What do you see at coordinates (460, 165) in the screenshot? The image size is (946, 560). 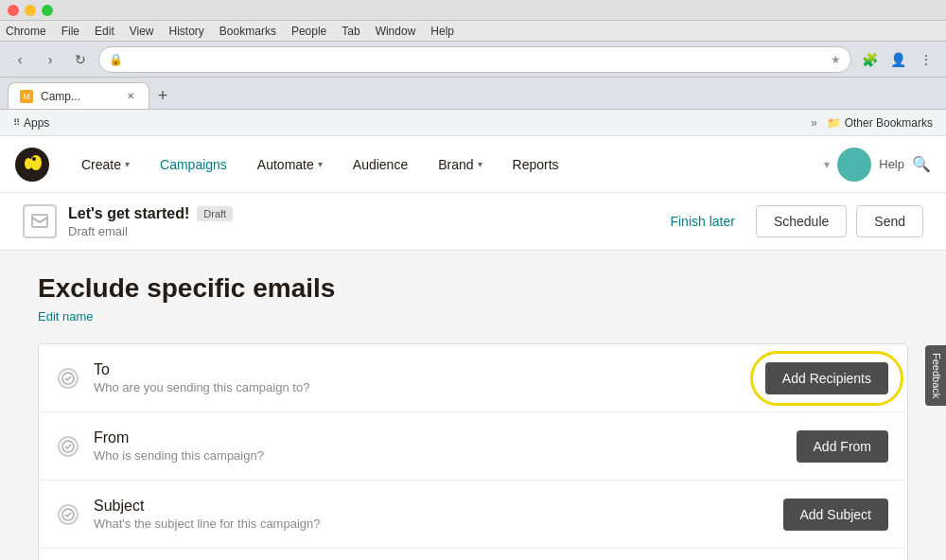 I see `nav-brand: Brand ▾` at bounding box center [460, 165].